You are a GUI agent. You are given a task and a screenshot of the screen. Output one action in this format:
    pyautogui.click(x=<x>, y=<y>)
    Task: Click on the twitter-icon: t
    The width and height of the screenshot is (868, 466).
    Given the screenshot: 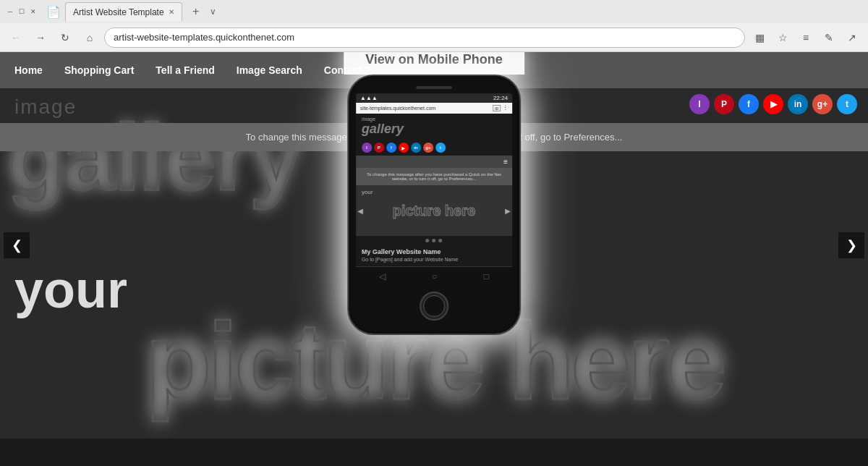 What is the action you would take?
    pyautogui.click(x=847, y=104)
    